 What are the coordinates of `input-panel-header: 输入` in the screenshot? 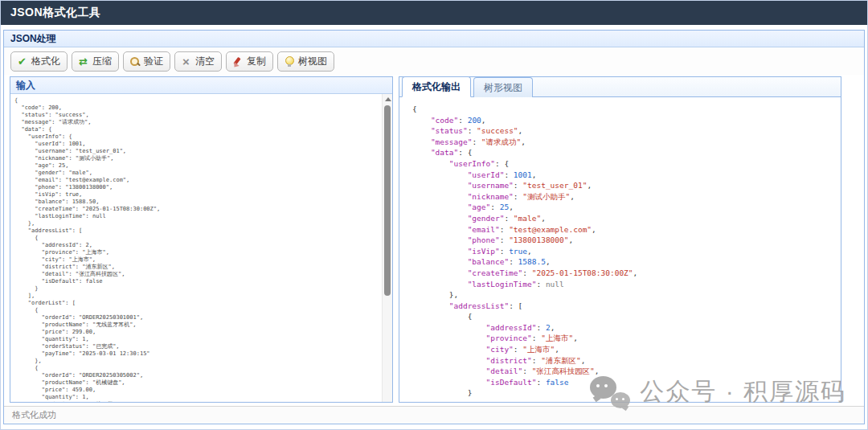 It's located at (201, 85).